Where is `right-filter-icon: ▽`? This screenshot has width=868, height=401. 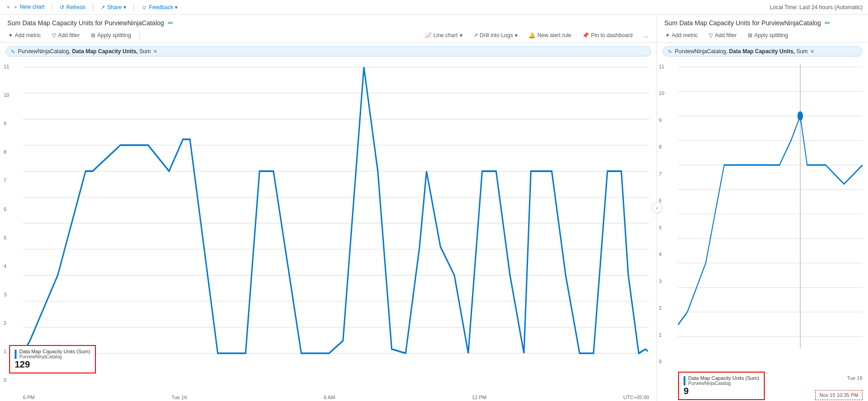 right-filter-icon: ▽ is located at coordinates (711, 35).